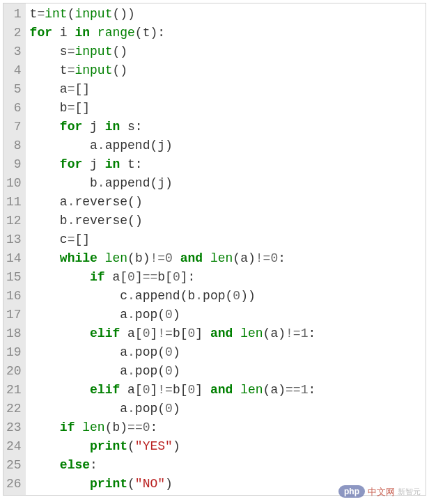 The height and width of the screenshot is (504, 429). I want to click on code-line: for j in t:, so click(226, 164).